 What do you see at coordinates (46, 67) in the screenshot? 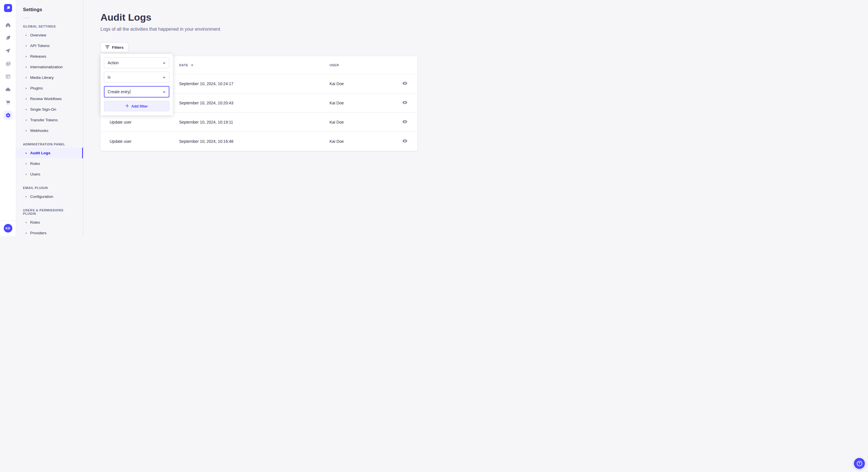
I see `sidebar-item-label: Internationalization` at bounding box center [46, 67].